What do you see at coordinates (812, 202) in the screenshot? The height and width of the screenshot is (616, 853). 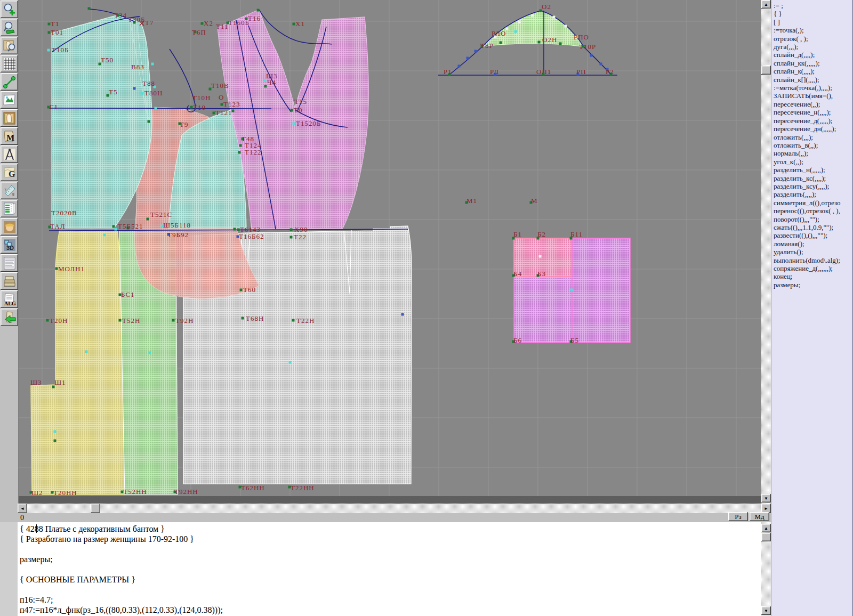 I see `command-item: симметрия_л((),отрезо` at bounding box center [812, 202].